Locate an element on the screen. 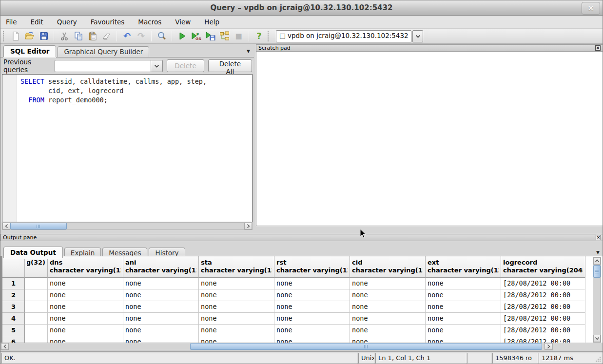 The height and width of the screenshot is (364, 603). clear-window-button is located at coordinates (106, 36).